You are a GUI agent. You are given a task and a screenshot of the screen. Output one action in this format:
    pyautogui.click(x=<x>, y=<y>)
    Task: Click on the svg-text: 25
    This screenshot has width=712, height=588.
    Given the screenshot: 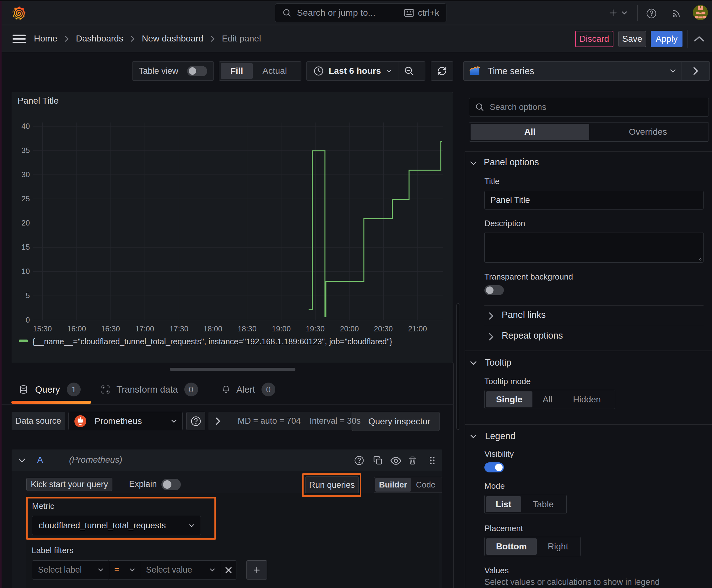 What is the action you would take?
    pyautogui.click(x=26, y=198)
    